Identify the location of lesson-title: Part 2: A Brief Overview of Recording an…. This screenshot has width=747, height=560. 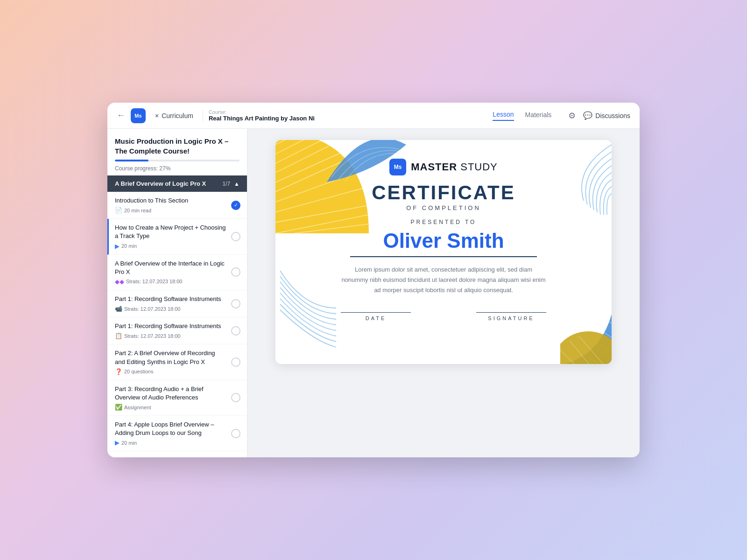
(177, 357).